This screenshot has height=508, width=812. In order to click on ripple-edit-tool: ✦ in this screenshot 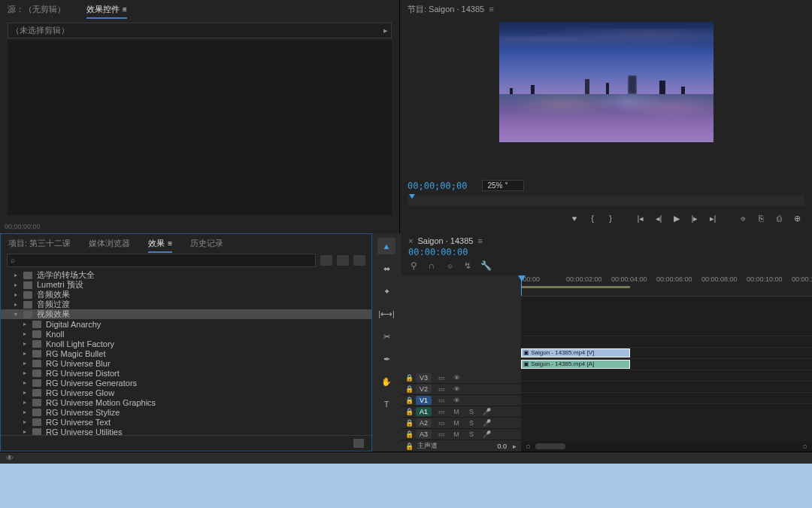, I will do `click(386, 291)`.